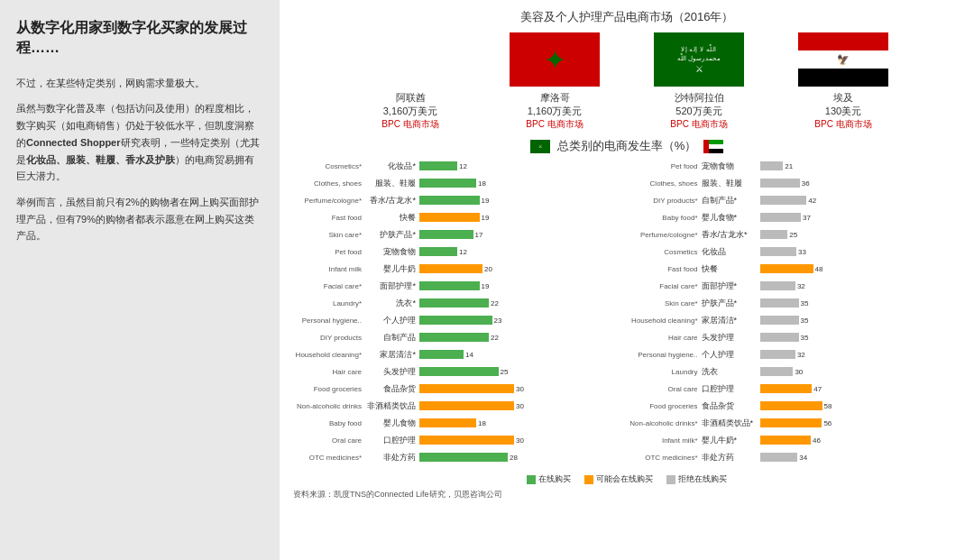  What do you see at coordinates (494, 337) in the screenshot?
I see `bar-value: 22` at bounding box center [494, 337].